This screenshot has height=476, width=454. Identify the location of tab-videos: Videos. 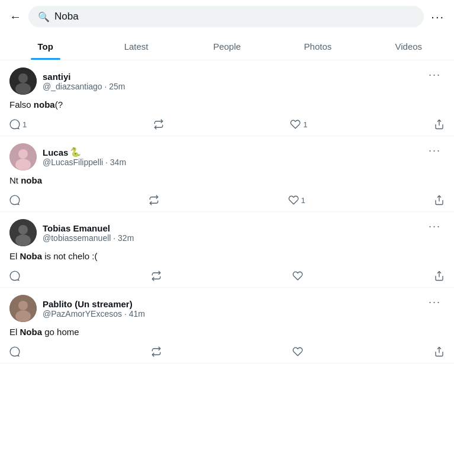
(408, 46).